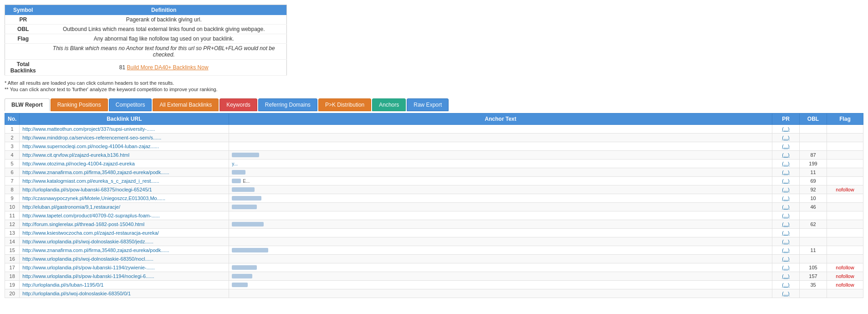 The height and width of the screenshot is (314, 868). What do you see at coordinates (428, 105) in the screenshot?
I see `tab-raw-export: Raw Export` at bounding box center [428, 105].